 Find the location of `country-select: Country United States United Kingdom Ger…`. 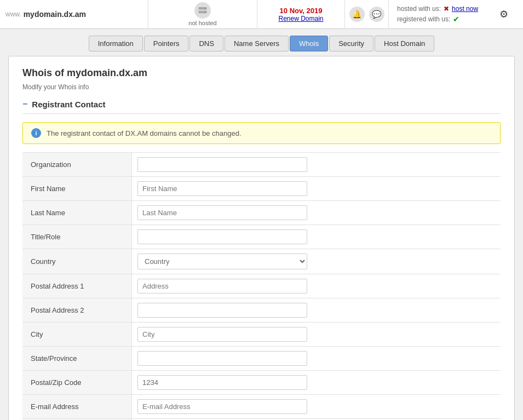

country-select: Country United States United Kingdom Ger… is located at coordinates (222, 262).